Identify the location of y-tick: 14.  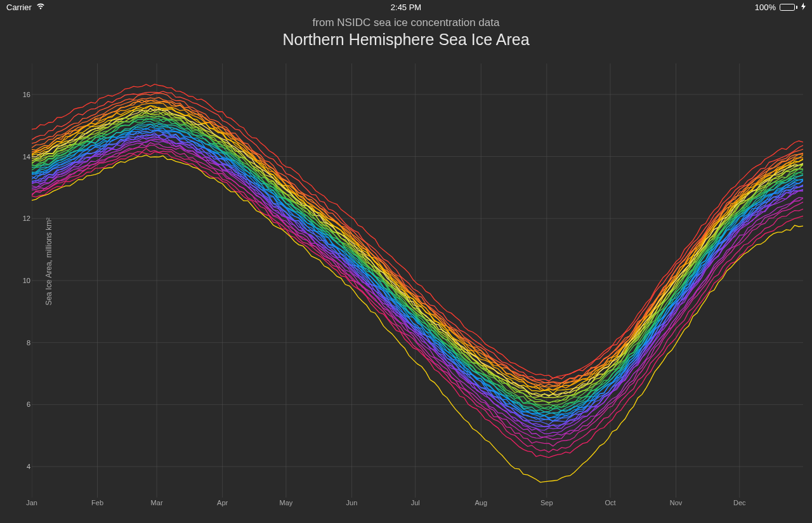
(27, 157).